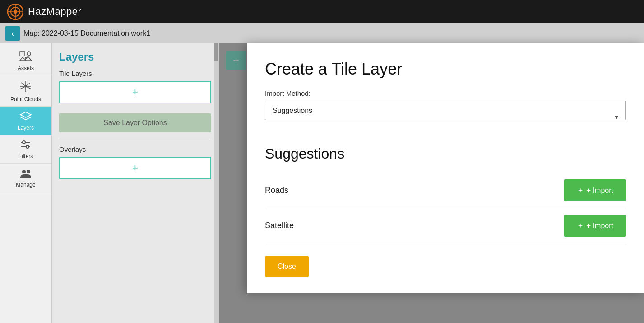  I want to click on import-method-label: Import Method:, so click(445, 93).